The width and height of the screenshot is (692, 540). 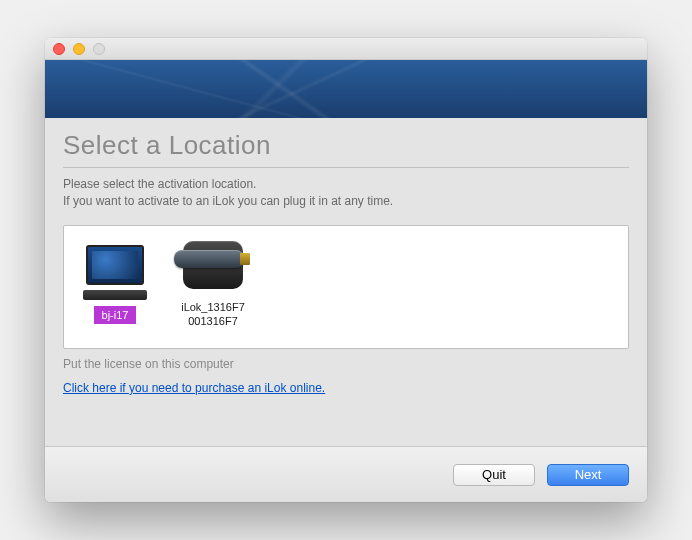 What do you see at coordinates (346, 202) in the screenshot?
I see `instructions-line-2: If you want to activate to an iLok you c…` at bounding box center [346, 202].